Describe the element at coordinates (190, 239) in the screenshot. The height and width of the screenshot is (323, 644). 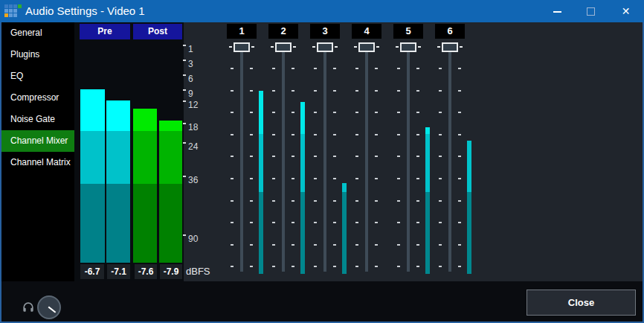
I see `scale-tick: 90` at that location.